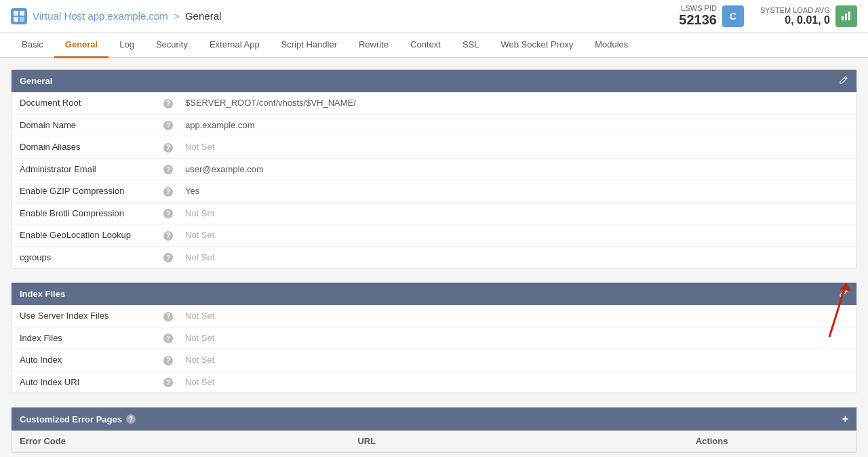 Image resolution: width=868 pixels, height=457 pixels. What do you see at coordinates (517, 191) in the screenshot?
I see `row-value: Yes` at bounding box center [517, 191].